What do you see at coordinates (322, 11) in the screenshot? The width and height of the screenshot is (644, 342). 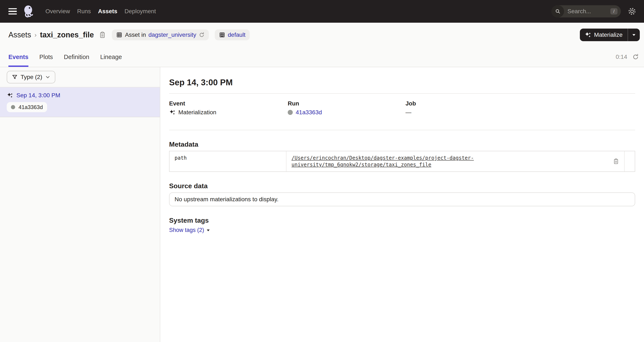 I see `top-nav: Overview Runs Assets Deployment /` at bounding box center [322, 11].